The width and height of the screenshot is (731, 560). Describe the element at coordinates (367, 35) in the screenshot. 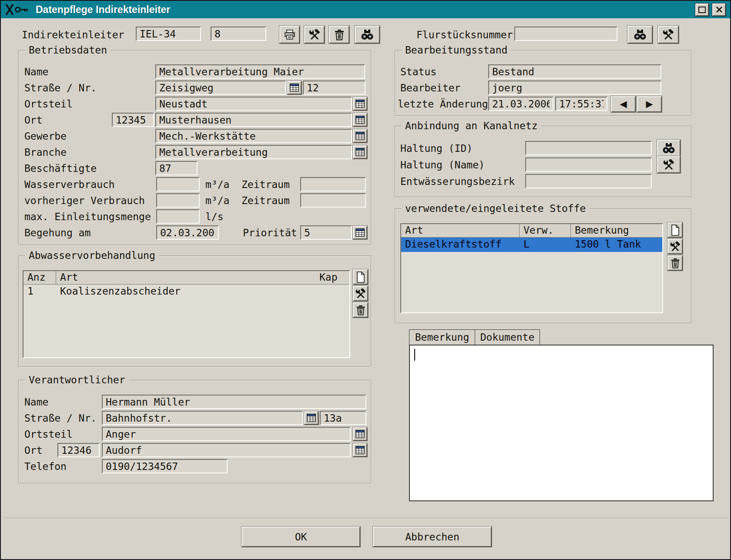

I see `search-button` at that location.